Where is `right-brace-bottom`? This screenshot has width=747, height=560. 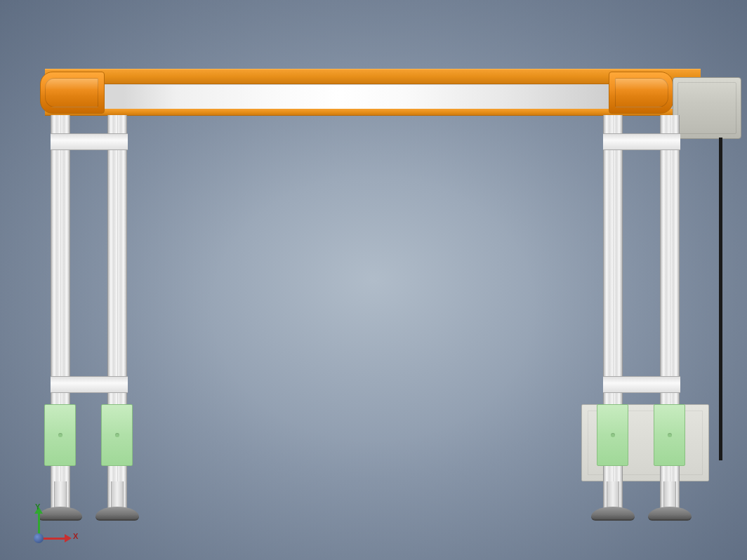 right-brace-bottom is located at coordinates (642, 385).